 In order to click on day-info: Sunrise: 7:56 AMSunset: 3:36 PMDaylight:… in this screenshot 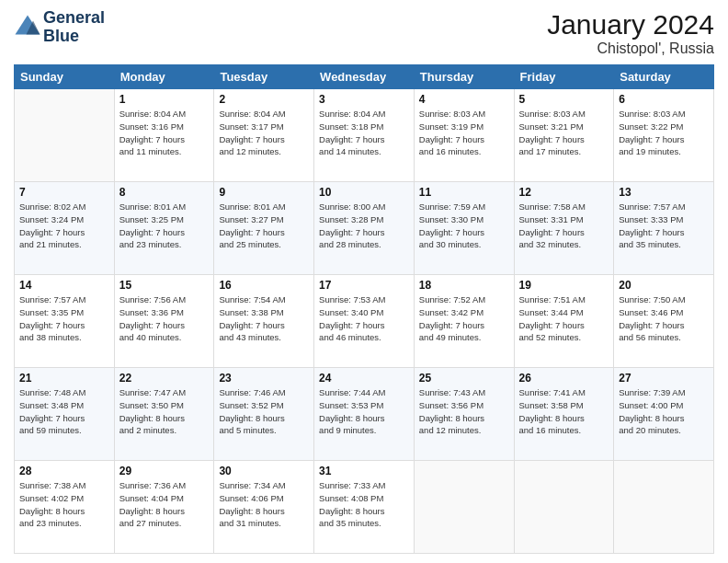, I will do `click(165, 318)`.